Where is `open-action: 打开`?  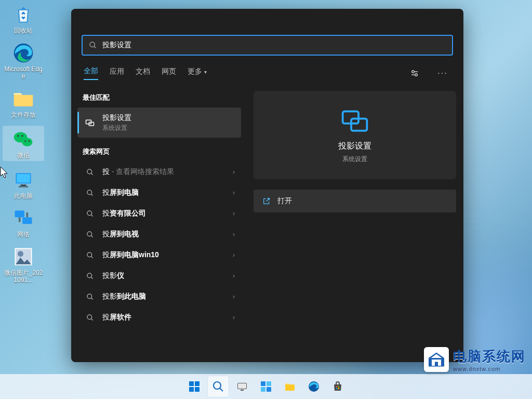
open-action: 打开 is located at coordinates (355, 201).